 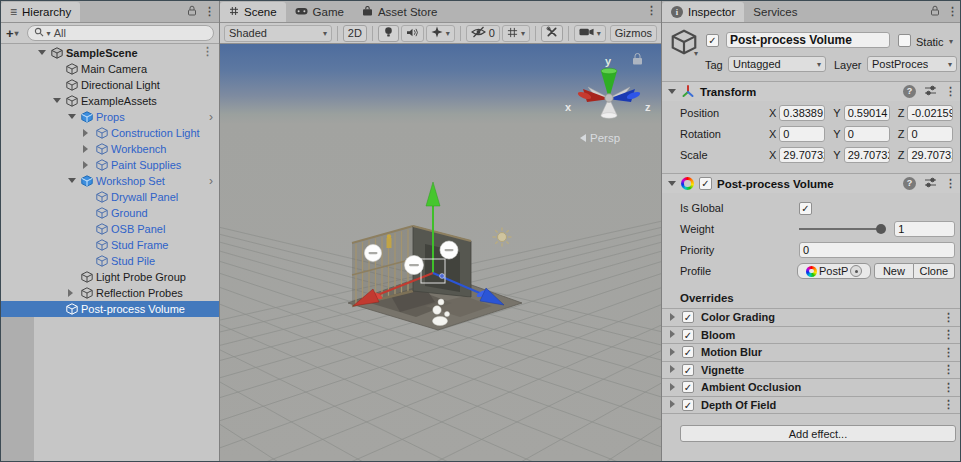 I want to click on hierarchy-search-input: ▾ All, so click(x=120, y=33).